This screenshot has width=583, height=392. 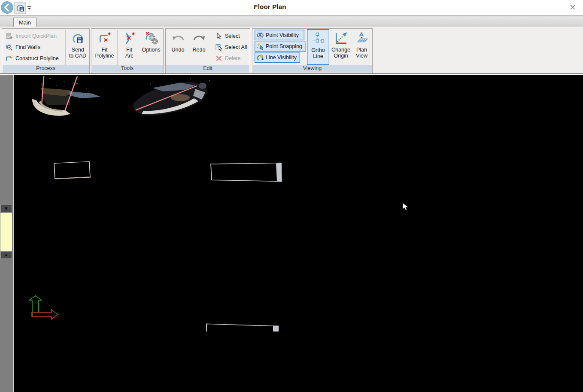 What do you see at coordinates (313, 69) in the screenshot?
I see `viewing-group-label: Viewing` at bounding box center [313, 69].